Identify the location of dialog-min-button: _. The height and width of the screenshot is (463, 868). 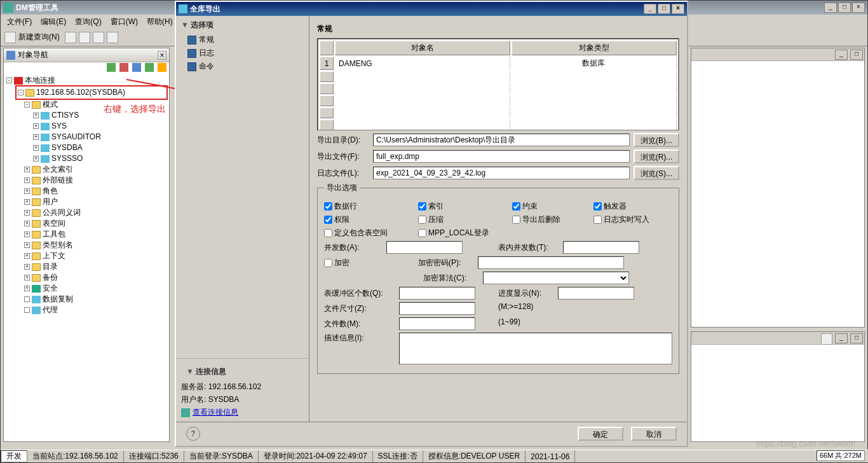
(650, 9).